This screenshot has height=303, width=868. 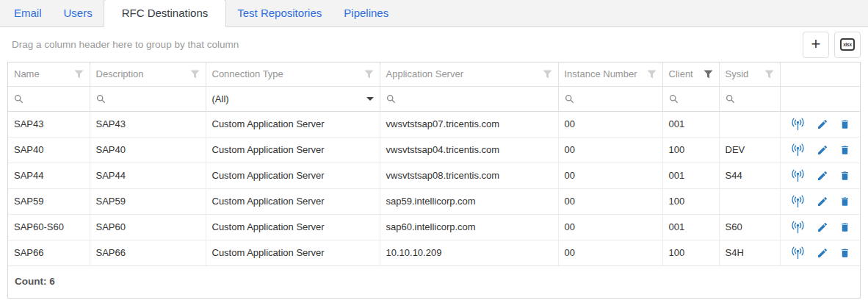 I want to click on column-header-description: Description, so click(x=148, y=74).